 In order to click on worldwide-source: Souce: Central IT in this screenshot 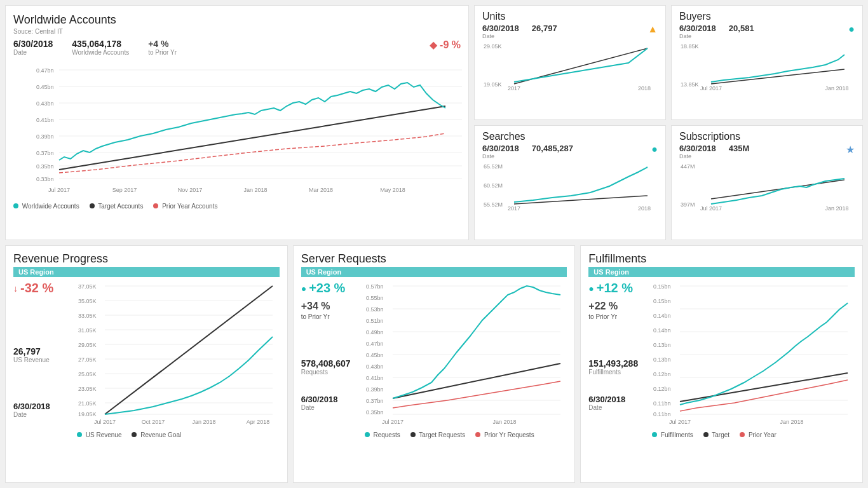, I will do `click(237, 32)`.